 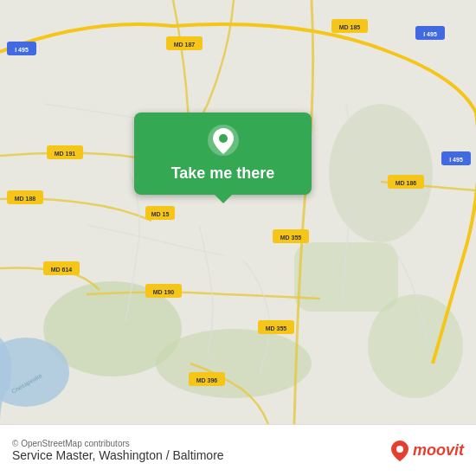 What do you see at coordinates (118, 455) in the screenshot?
I see `service-name: Service Master, Washington / Baltimore` at bounding box center [118, 455].